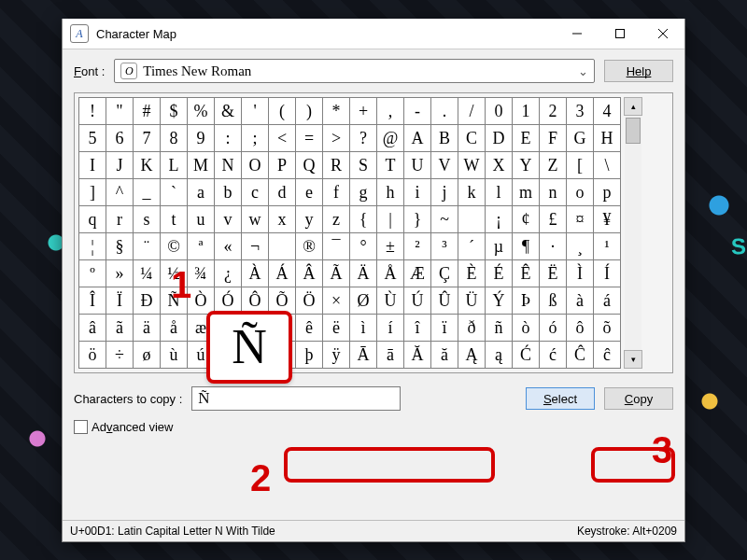 The width and height of the screenshot is (747, 560). Describe the element at coordinates (93, 274) in the screenshot. I see `grid-cell: º` at that location.